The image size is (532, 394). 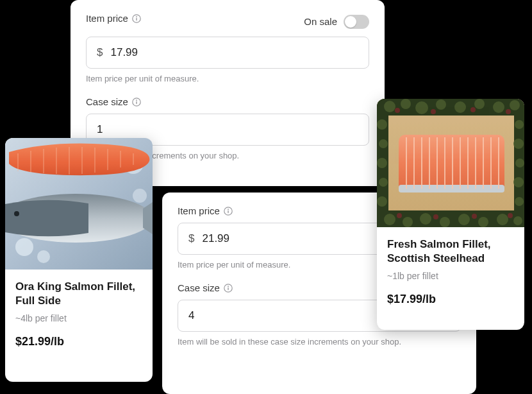 What do you see at coordinates (351, 22) in the screenshot?
I see `toggle-knob` at bounding box center [351, 22].